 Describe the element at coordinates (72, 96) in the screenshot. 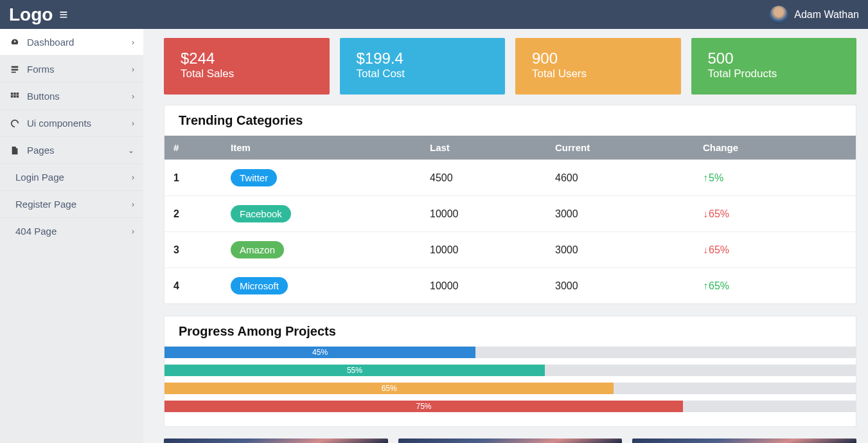

I see `sidebar-item-buttons: Buttons›` at that location.